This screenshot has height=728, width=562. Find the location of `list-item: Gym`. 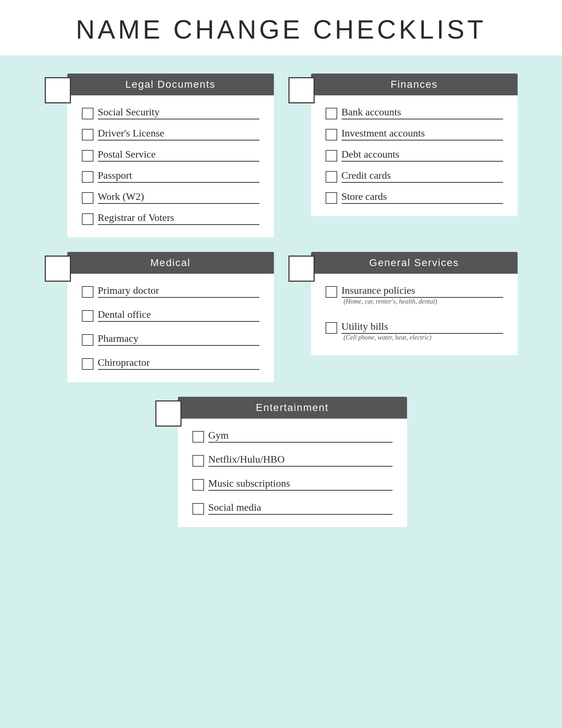

list-item: Gym is located at coordinates (292, 435).